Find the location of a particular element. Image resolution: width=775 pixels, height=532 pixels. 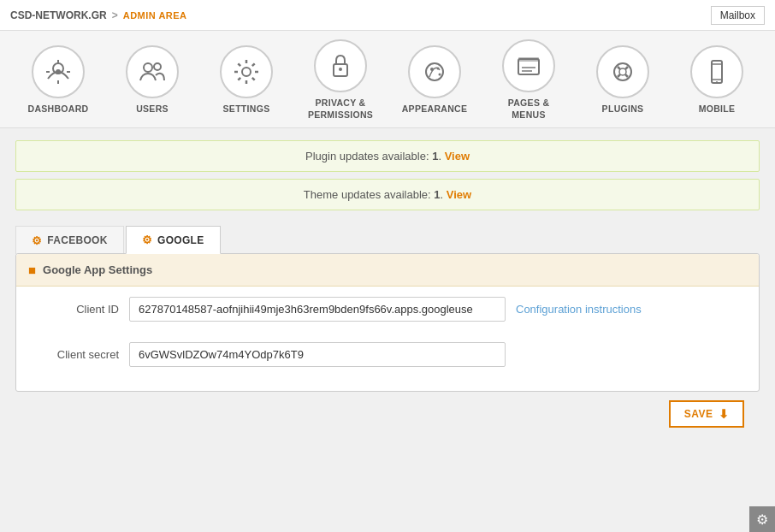

sidebar-item-users: USERS is located at coordinates (152, 80).